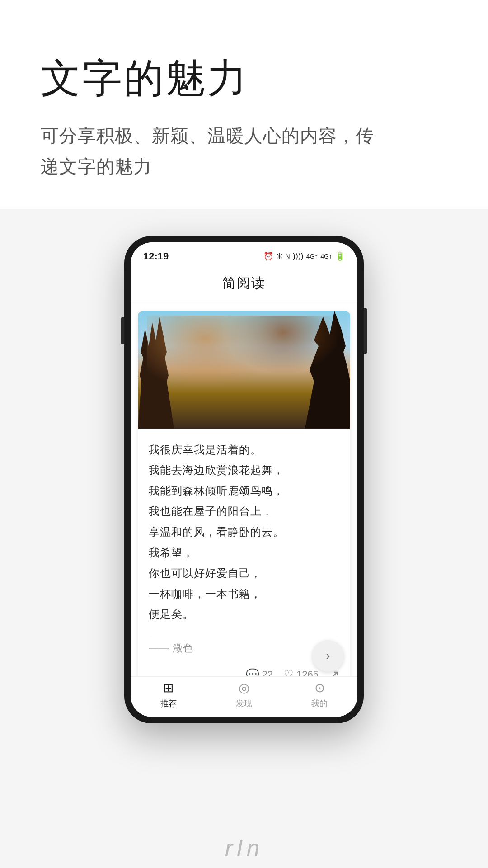 This screenshot has width=488, height=868. Describe the element at coordinates (244, 688) in the screenshot. I see `discover-icon: ◎` at that location.